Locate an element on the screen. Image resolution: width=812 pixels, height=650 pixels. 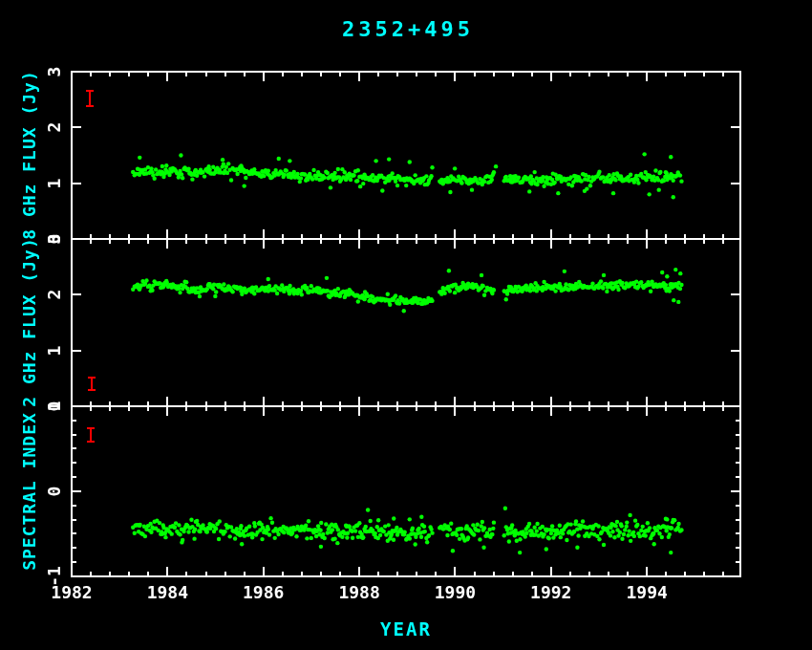
x-tick-label: 1988 is located at coordinates (359, 593).